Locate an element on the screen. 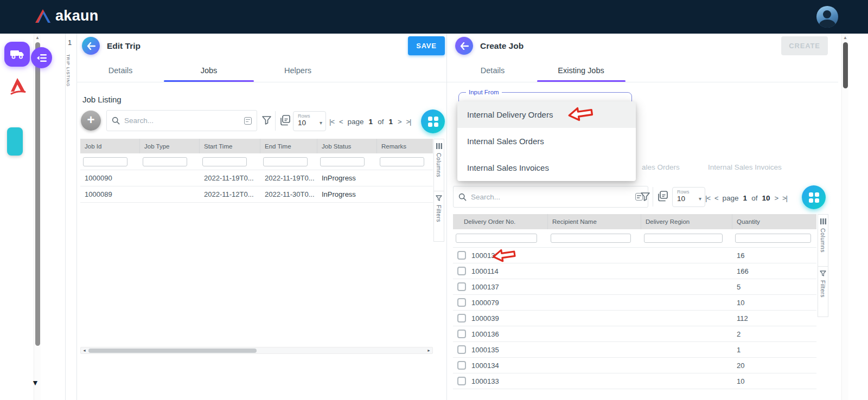 Image resolution: width=868 pixels, height=400 pixels. job-search-box is located at coordinates (182, 120).